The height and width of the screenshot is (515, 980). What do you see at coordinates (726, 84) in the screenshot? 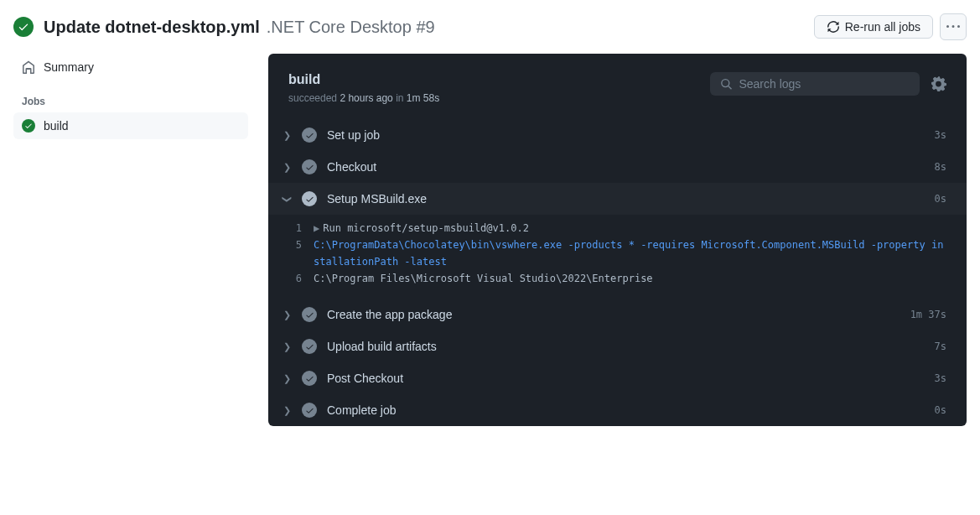
I see `search-icon` at bounding box center [726, 84].